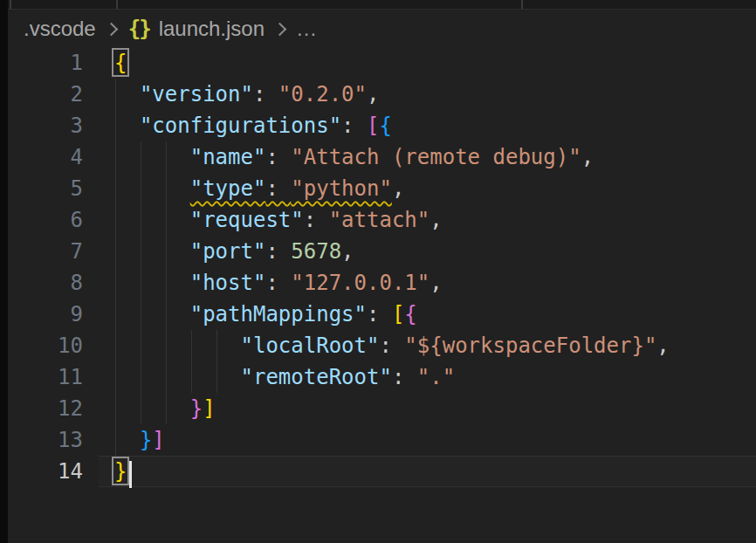 This screenshot has width=756, height=543. Describe the element at coordinates (45, 440) in the screenshot. I see `line-number: 13` at that location.